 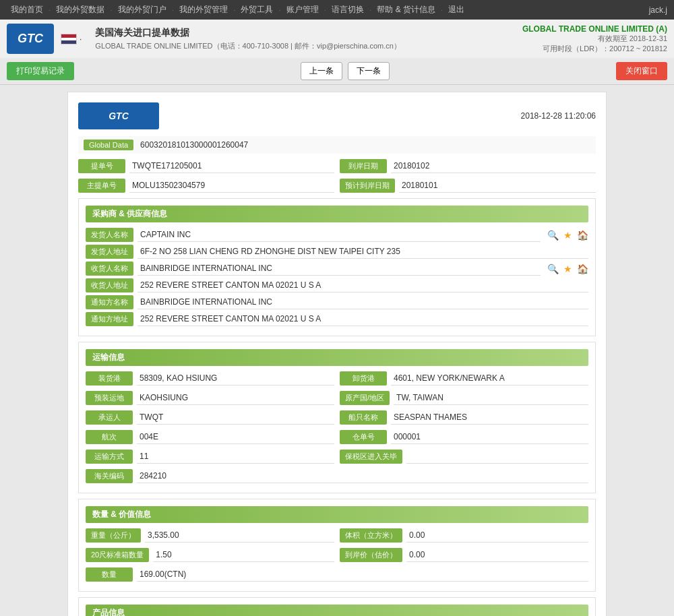 What do you see at coordinates (348, 9) in the screenshot?
I see `nav-language: 语言切换` at bounding box center [348, 9].